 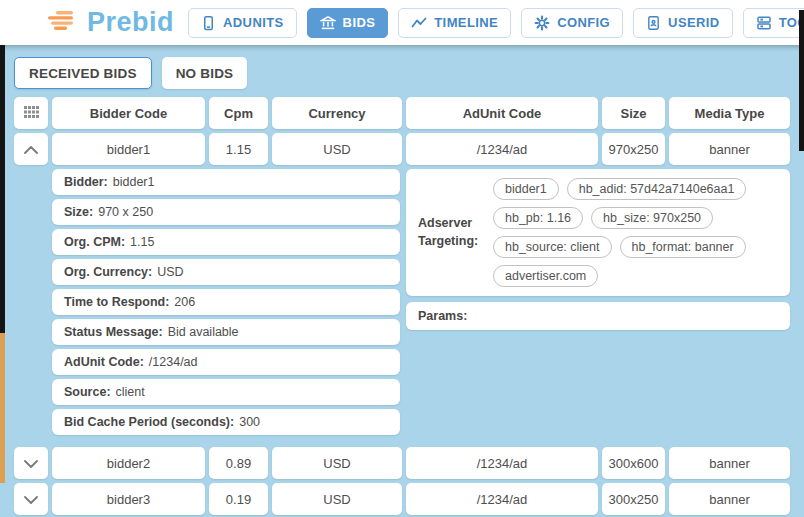 What do you see at coordinates (111, 22) in the screenshot?
I see `prebid-logo: Prebid` at bounding box center [111, 22].